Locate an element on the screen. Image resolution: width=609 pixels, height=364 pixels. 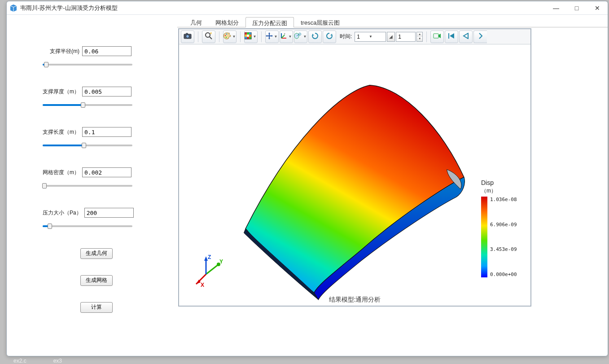
param-thickness: 支撑厚度（m） is located at coordinates (96, 98).